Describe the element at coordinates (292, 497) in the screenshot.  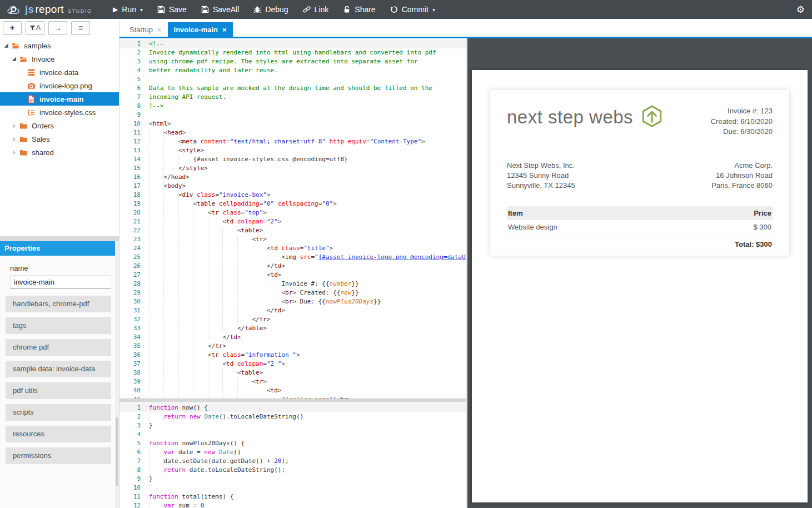
I see `code-line: 11function total(items) {` at that location.